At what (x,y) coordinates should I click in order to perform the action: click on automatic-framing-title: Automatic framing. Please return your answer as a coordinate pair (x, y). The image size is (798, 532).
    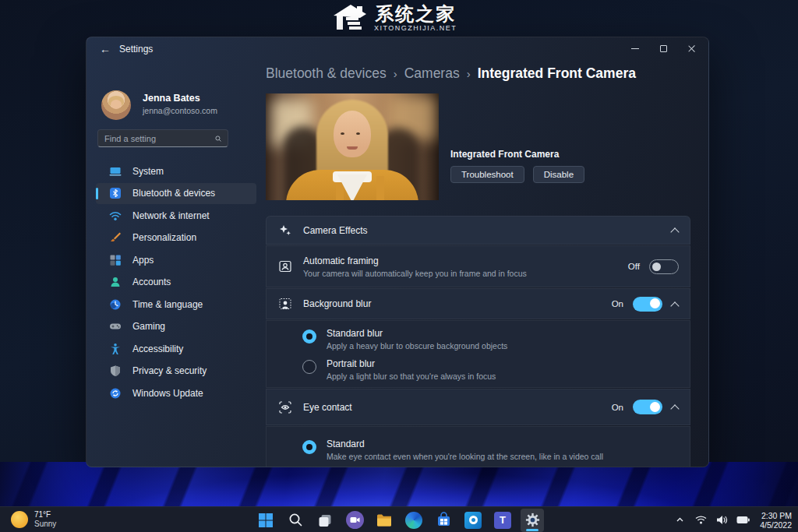
    Looking at the image, I should click on (415, 261).